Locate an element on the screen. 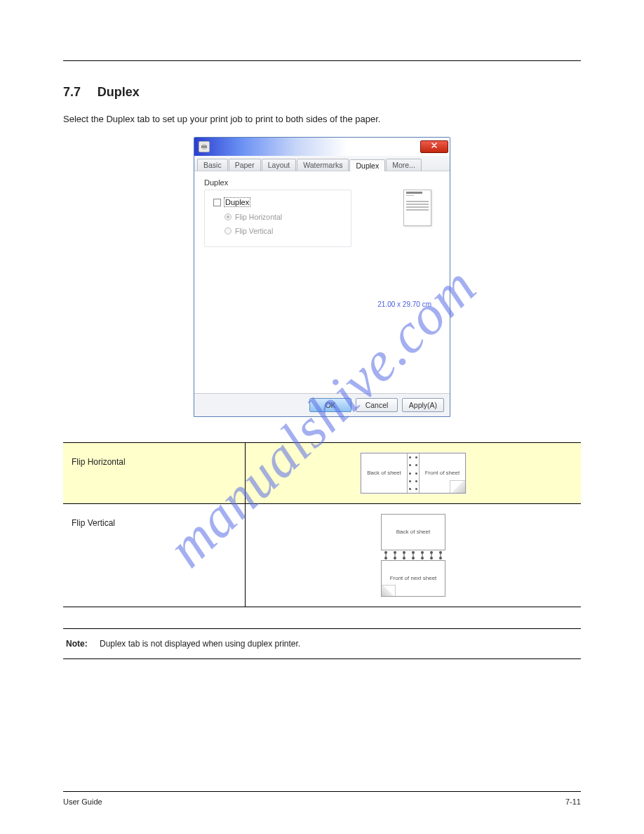 The width and height of the screenshot is (644, 834). row-flip-vertical-diagram: Back of sheet Front of next sheet is located at coordinates (413, 555).